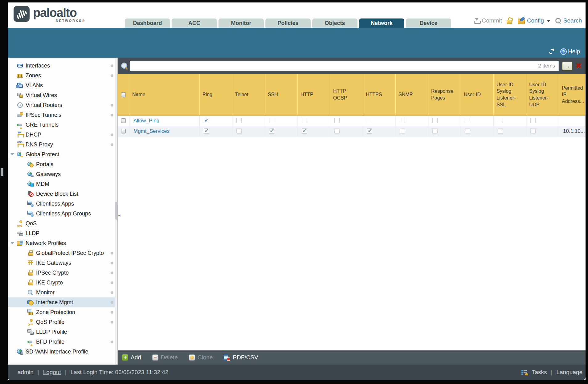 The height and width of the screenshot is (384, 588). I want to click on clone-icon, so click(192, 357).